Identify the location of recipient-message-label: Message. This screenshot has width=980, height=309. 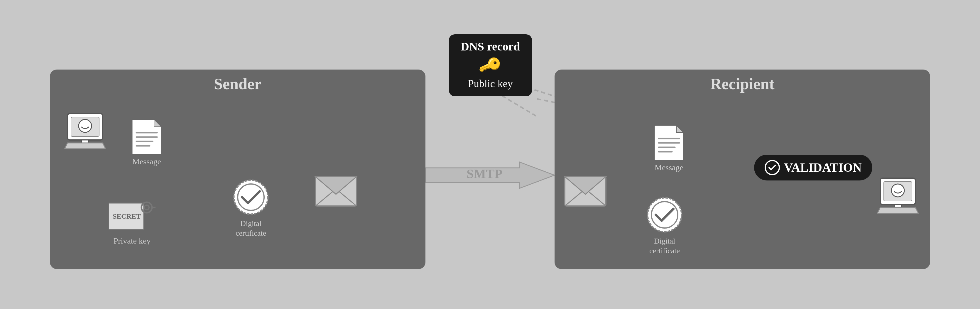
(669, 167).